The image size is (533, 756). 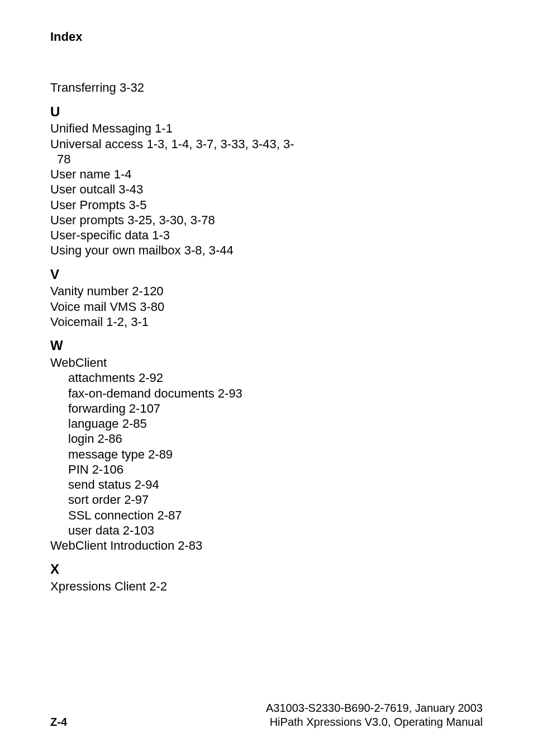 I want to click on index-entry: User prompts 3-25, 3-30, 3-78, so click(x=266, y=220).